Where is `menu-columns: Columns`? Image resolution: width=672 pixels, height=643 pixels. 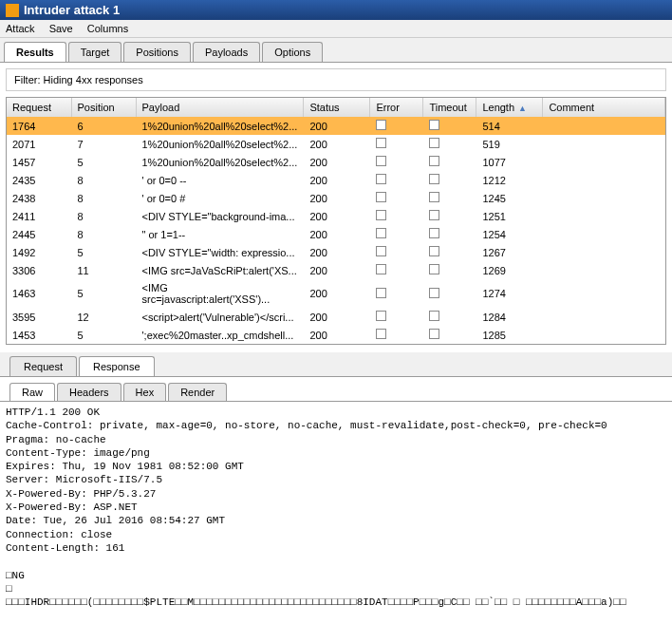
menu-columns: Columns is located at coordinates (108, 28).